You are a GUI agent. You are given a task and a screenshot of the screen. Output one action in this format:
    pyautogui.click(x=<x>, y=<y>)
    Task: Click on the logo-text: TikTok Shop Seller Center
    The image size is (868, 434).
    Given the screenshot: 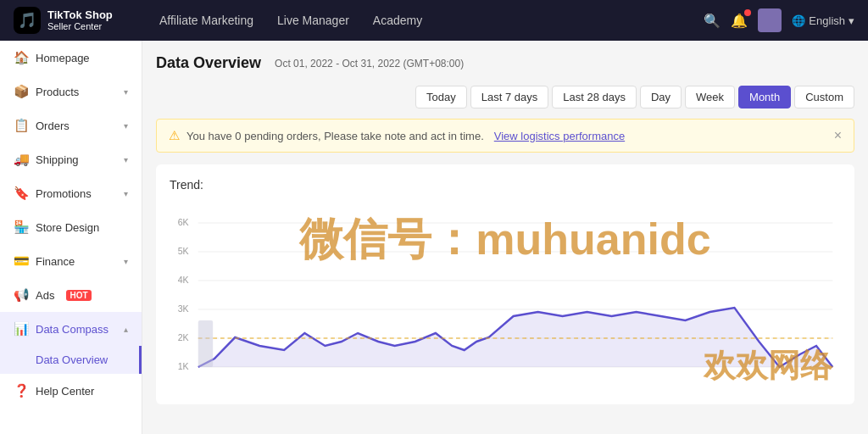 What is the action you would take?
    pyautogui.click(x=80, y=20)
    